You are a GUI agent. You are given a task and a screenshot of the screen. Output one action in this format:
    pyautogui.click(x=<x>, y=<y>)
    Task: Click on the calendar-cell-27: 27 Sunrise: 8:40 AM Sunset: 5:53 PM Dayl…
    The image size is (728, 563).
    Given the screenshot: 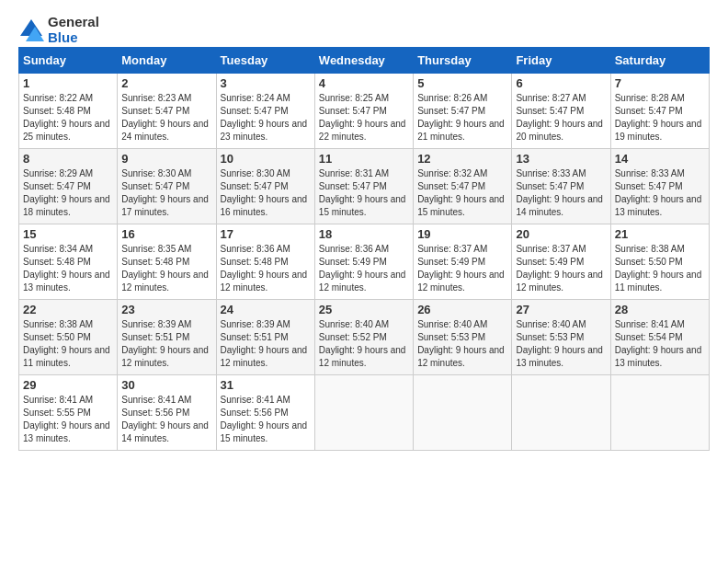 What is the action you would take?
    pyautogui.click(x=561, y=338)
    